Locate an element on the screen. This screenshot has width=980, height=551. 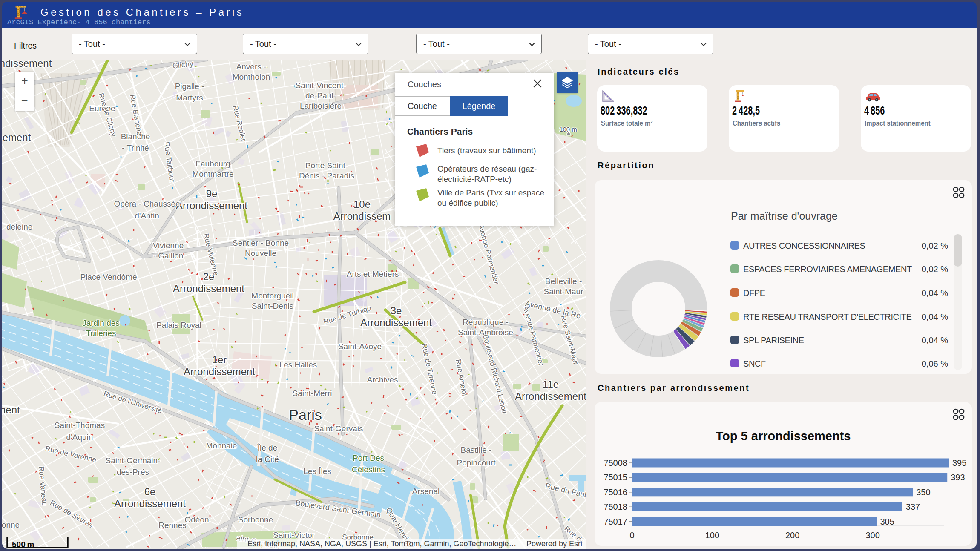
svg-text: Les Îles is located at coordinates (317, 471).